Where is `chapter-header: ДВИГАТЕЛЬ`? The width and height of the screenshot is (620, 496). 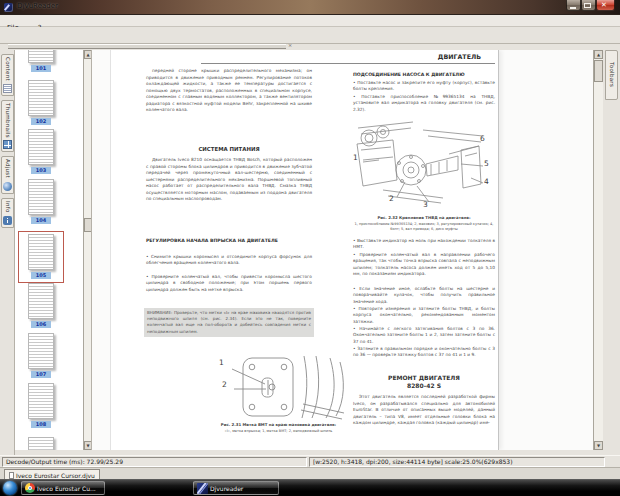 chapter-header: ДВИГАТЕЛЬ is located at coordinates (424, 56).